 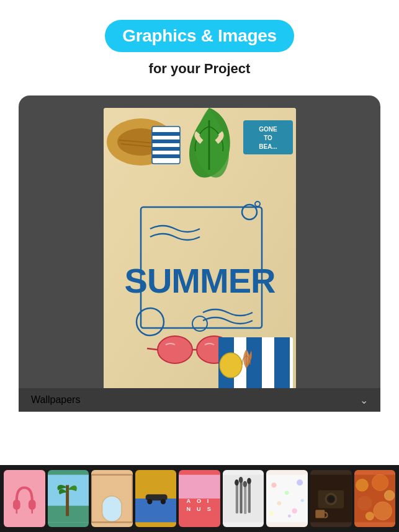 What do you see at coordinates (56, 400) in the screenshot?
I see `wallpapers-label: Wallpapers` at bounding box center [56, 400].